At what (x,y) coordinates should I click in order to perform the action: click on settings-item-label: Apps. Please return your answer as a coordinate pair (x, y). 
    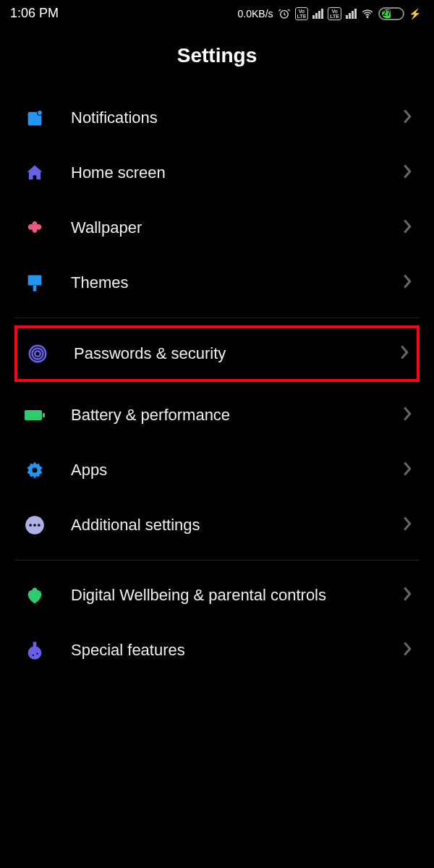
    Looking at the image, I should click on (225, 470).